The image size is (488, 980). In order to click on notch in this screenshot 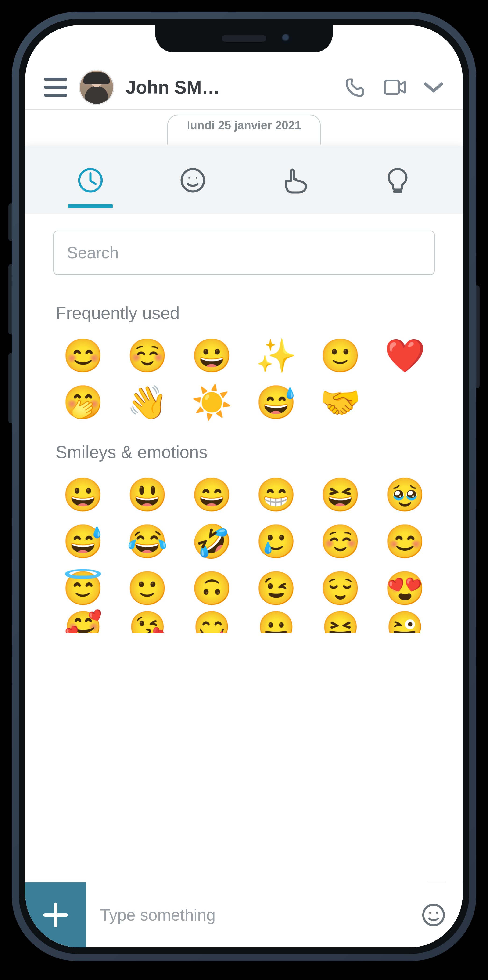, I will do `click(244, 39)`.